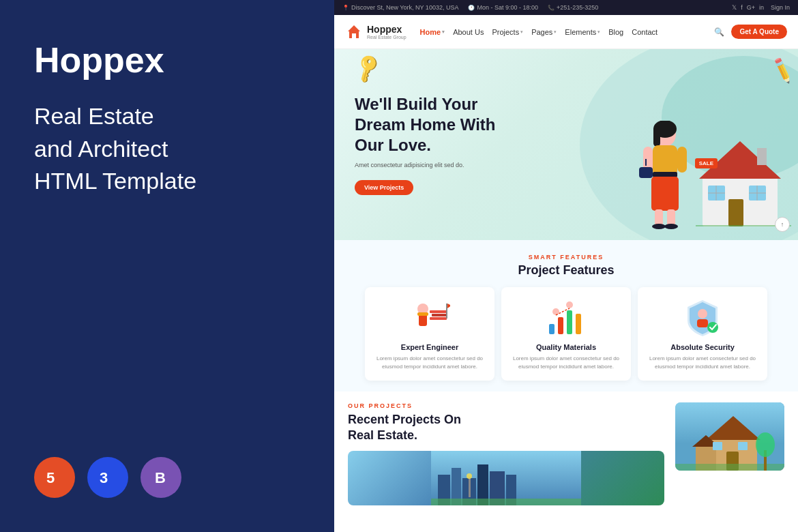  I want to click on materials-icon, so click(566, 317).